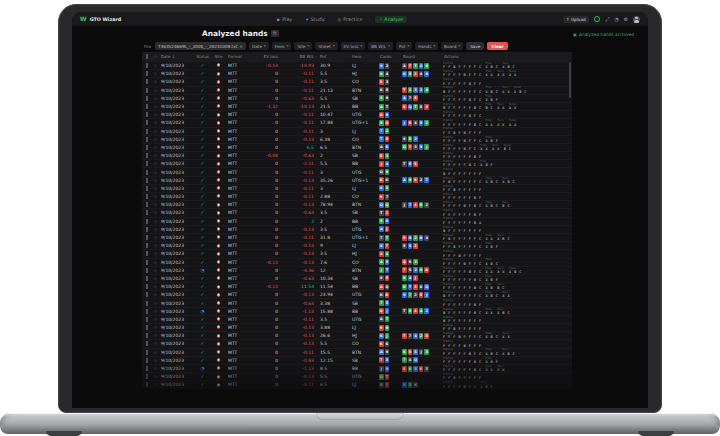 The image size is (720, 436). What do you see at coordinates (357, 204) in the screenshot?
I see `table-row: ☆9/10/2023✓♠MTT0-0.1378.94BTNQQJ7482Pref…` at bounding box center [357, 204].